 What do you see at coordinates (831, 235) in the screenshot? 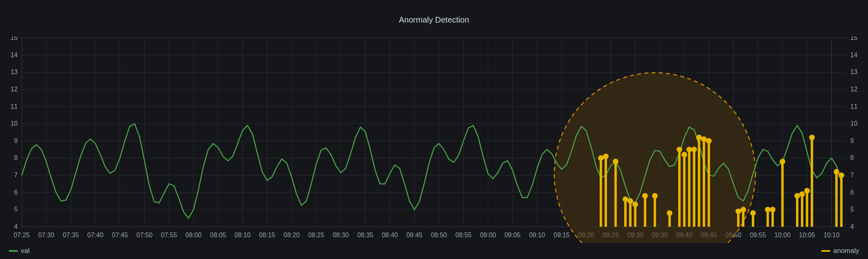
I see `svg-text: 10:10` at bounding box center [831, 235].